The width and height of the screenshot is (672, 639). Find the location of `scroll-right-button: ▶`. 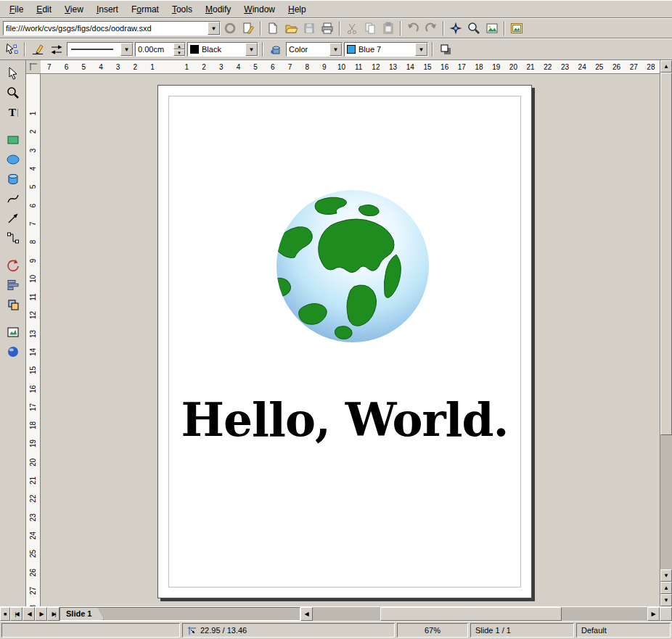

scroll-right-button: ▶ is located at coordinates (653, 614).